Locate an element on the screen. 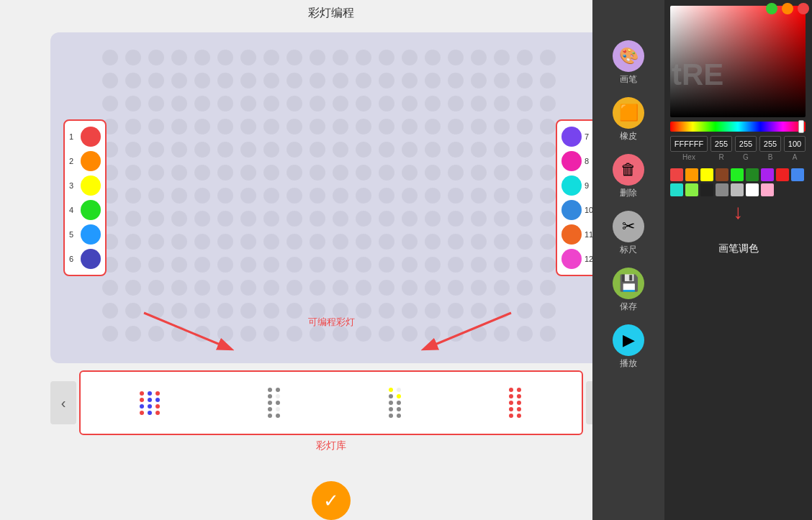 The height and width of the screenshot is (520, 812). hex-input is located at coordinates (689, 144).